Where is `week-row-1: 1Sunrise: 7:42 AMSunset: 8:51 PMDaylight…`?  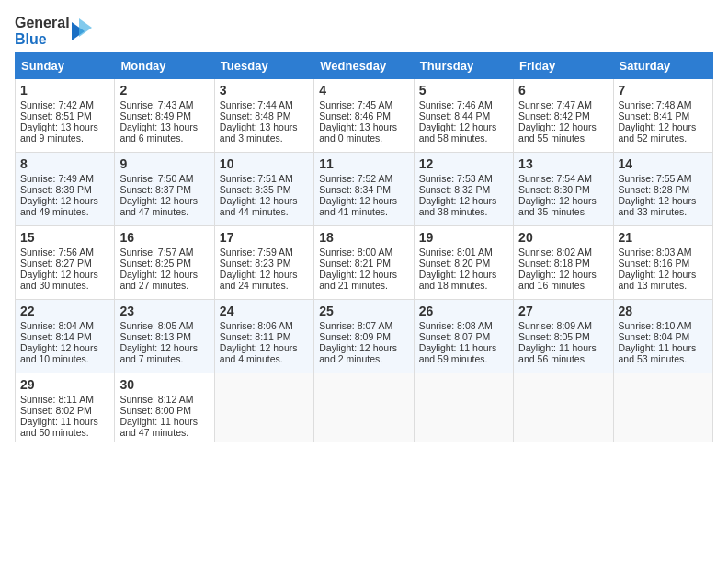
week-row-1: 1Sunrise: 7:42 AMSunset: 8:51 PMDaylight… is located at coordinates (364, 116).